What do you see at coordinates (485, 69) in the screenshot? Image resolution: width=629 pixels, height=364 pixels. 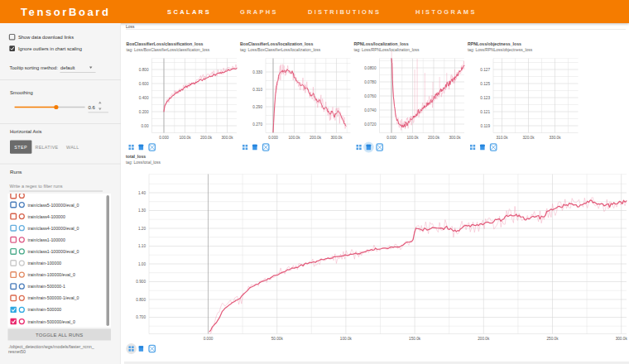 I see `svg-text: 0.127` at bounding box center [485, 69].